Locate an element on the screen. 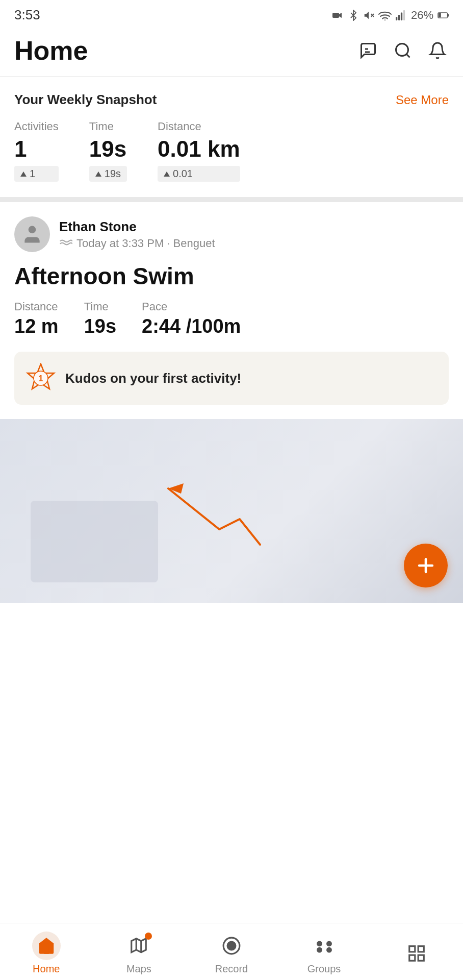  nav-home-label: Home is located at coordinates (46, 969).